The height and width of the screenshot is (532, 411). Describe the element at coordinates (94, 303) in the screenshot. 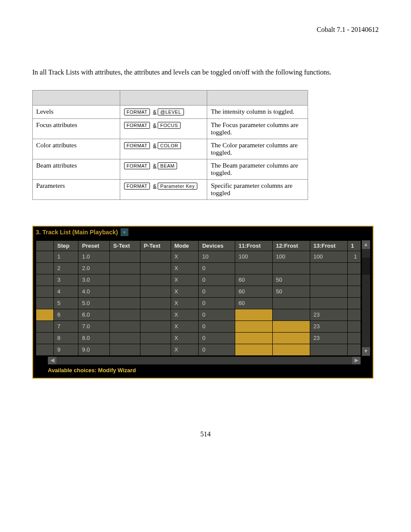

I see `cell-preset: 5.0` at that location.